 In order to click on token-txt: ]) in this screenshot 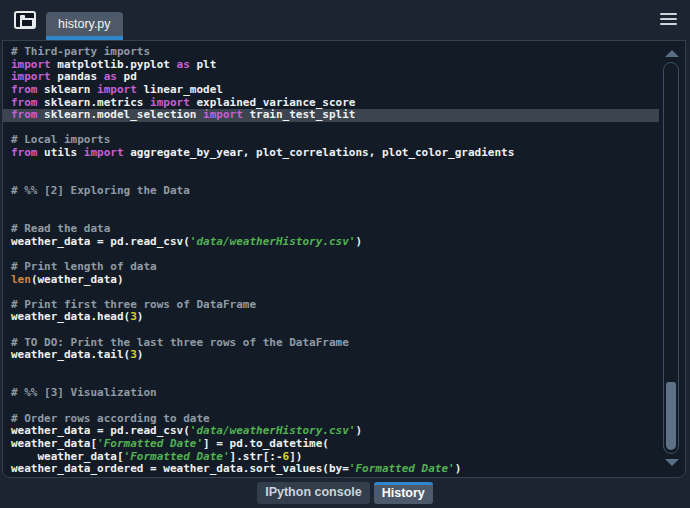, I will do `click(296, 456)`.